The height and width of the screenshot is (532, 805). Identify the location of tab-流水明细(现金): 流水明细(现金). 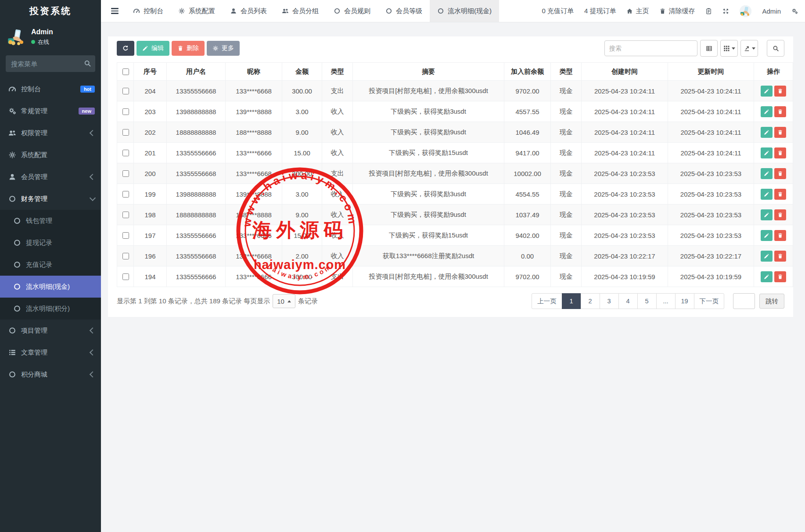
(464, 11).